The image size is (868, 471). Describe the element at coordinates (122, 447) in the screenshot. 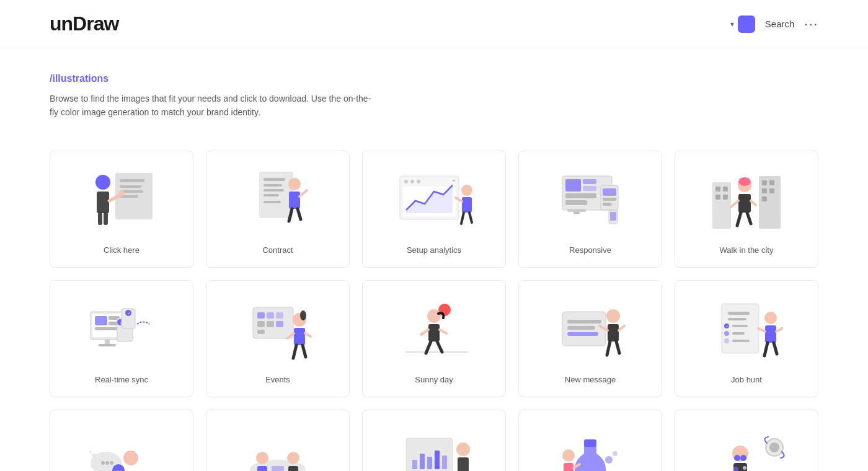

I see `illustration-img-chat: ···` at that location.